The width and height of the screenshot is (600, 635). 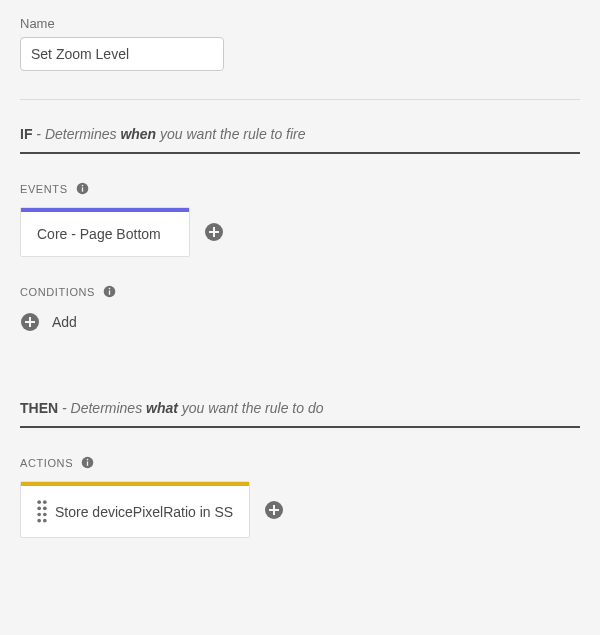 What do you see at coordinates (300, 188) in the screenshot?
I see `events-section-label: EVENTS` at bounding box center [300, 188].